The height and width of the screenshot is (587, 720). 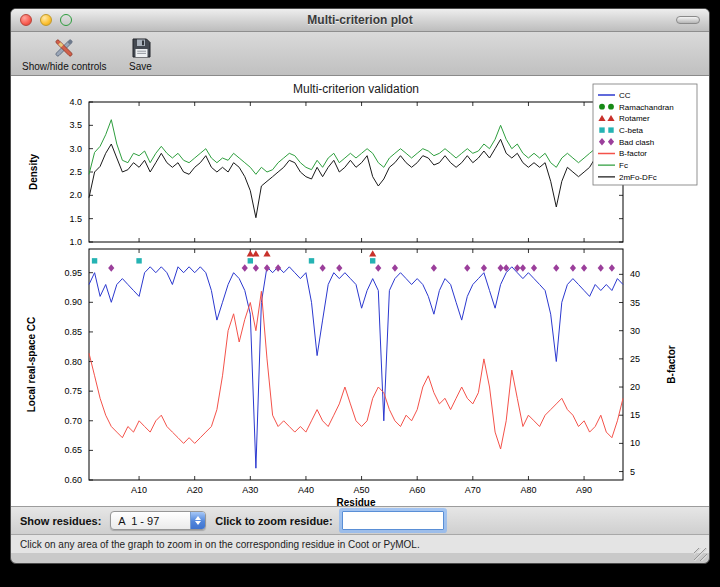 I want to click on svg-text: 0.85, so click(x=73, y=332).